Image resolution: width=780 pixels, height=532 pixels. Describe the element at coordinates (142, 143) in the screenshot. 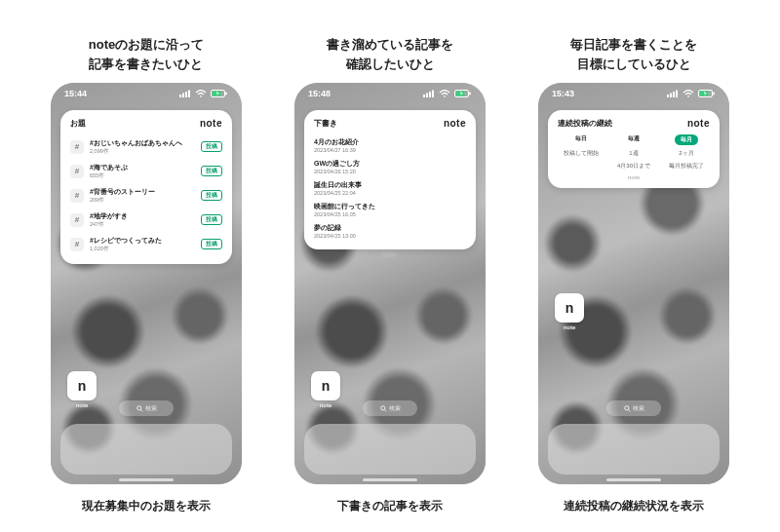

I see `topic-name: #おじいちゃんおばあちゃんへ` at that location.